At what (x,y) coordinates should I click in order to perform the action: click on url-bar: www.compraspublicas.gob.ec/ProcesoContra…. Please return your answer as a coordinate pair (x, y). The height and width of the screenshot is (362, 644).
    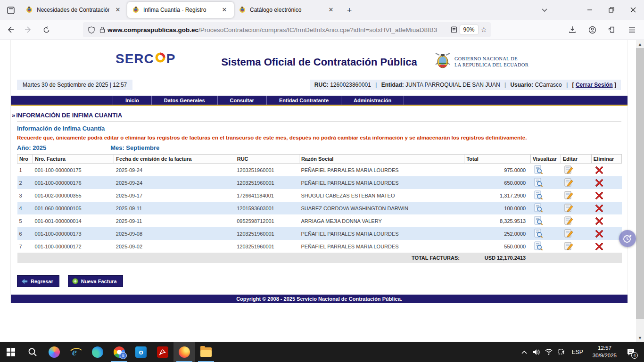
    Looking at the image, I should click on (287, 30).